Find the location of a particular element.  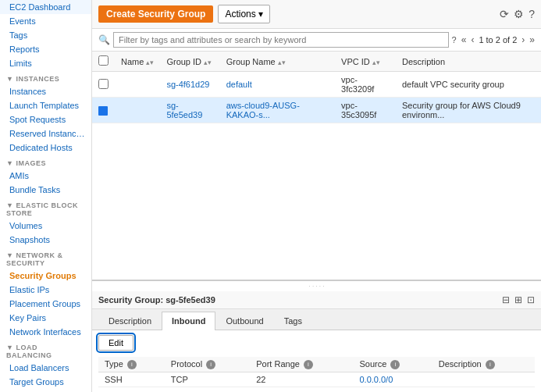

maximize-panel-icon: ⊡ is located at coordinates (531, 300).